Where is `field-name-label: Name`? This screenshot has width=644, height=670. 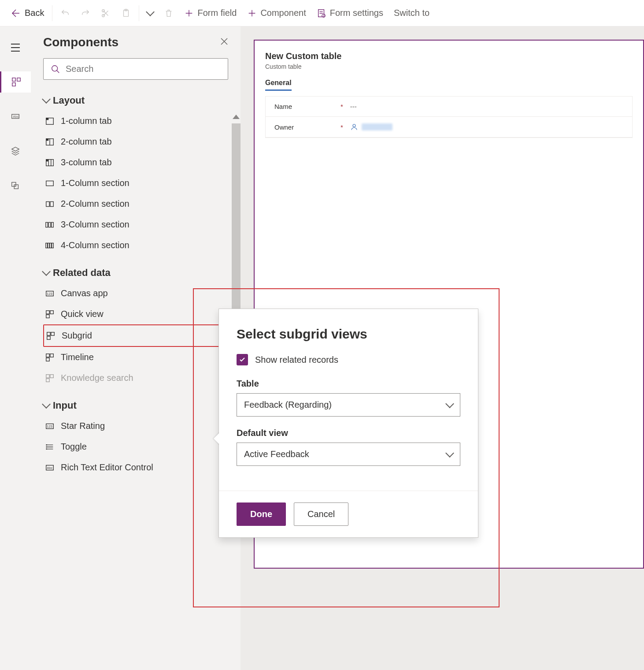 field-name-label: Name is located at coordinates (307, 107).